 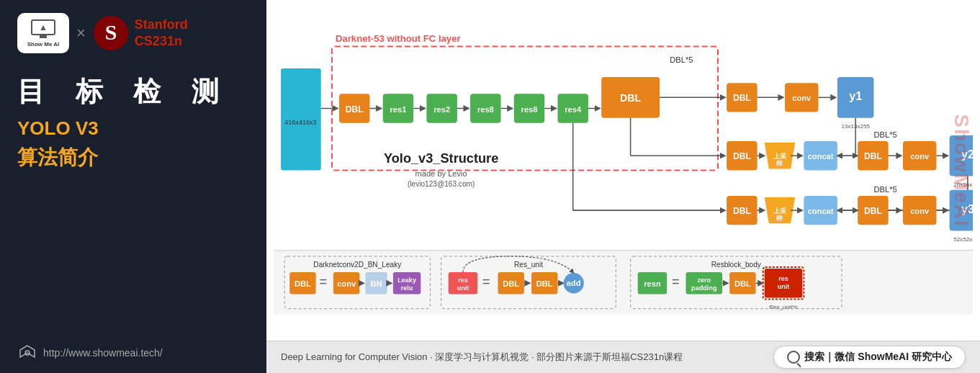 What do you see at coordinates (441, 158) in the screenshot?
I see `svg-text: Yolo_v3_Structure` at bounding box center [441, 158].